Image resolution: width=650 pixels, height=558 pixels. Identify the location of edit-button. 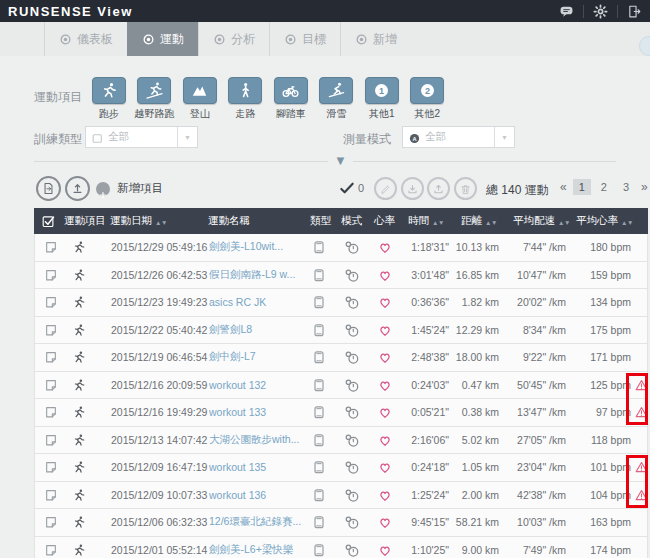
(386, 188).